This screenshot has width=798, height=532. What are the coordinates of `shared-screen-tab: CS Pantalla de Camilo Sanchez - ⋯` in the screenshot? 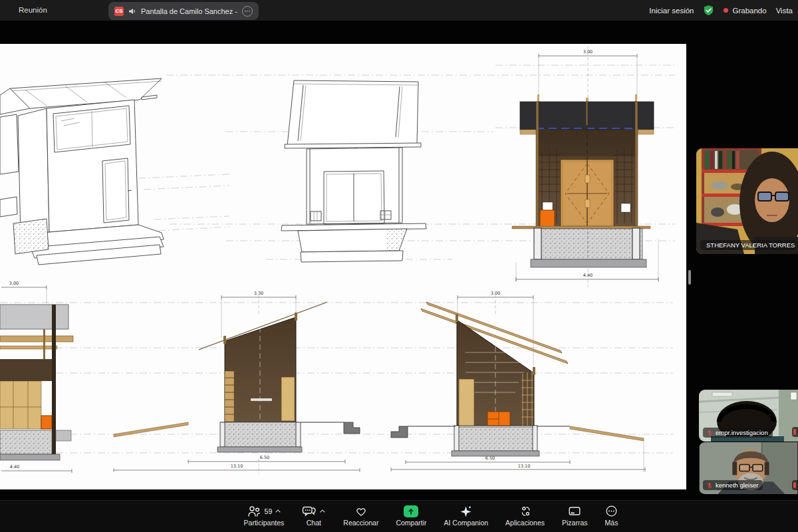 It's located at (184, 11).